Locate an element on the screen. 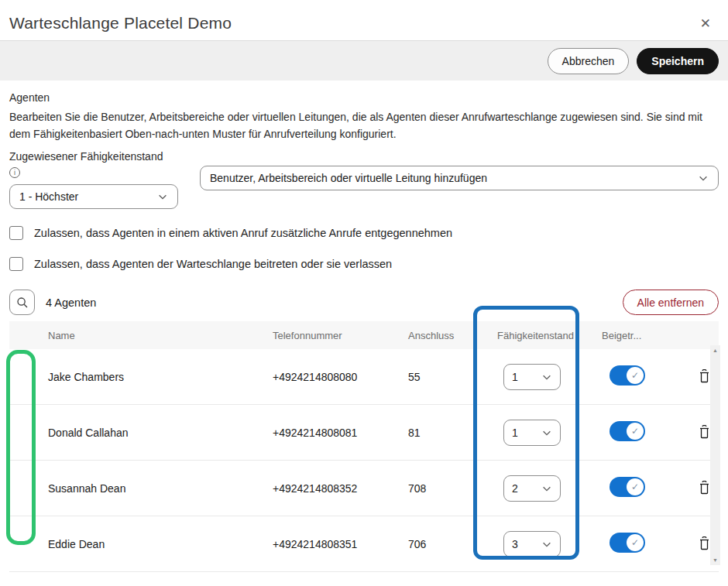 The height and width of the screenshot is (586, 728). scroll-up-icon: ▲ is located at coordinates (716, 350).